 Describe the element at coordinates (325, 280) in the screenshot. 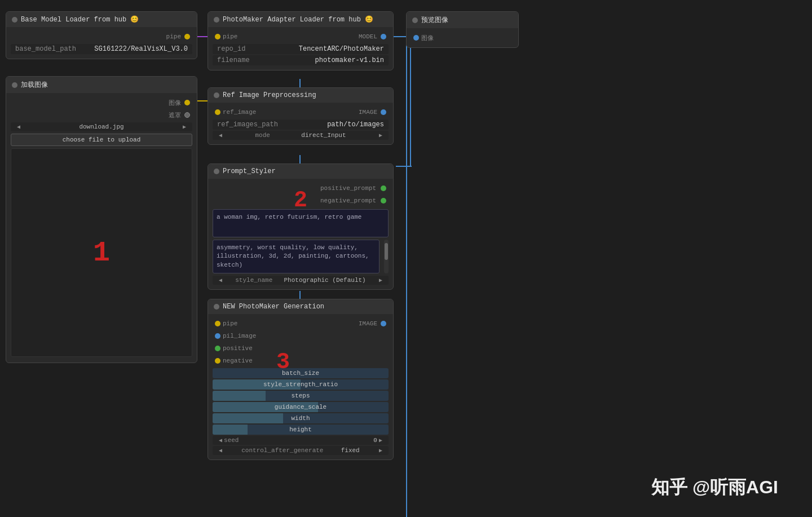

I see `style-name-value: Photographic (Default)` at that location.